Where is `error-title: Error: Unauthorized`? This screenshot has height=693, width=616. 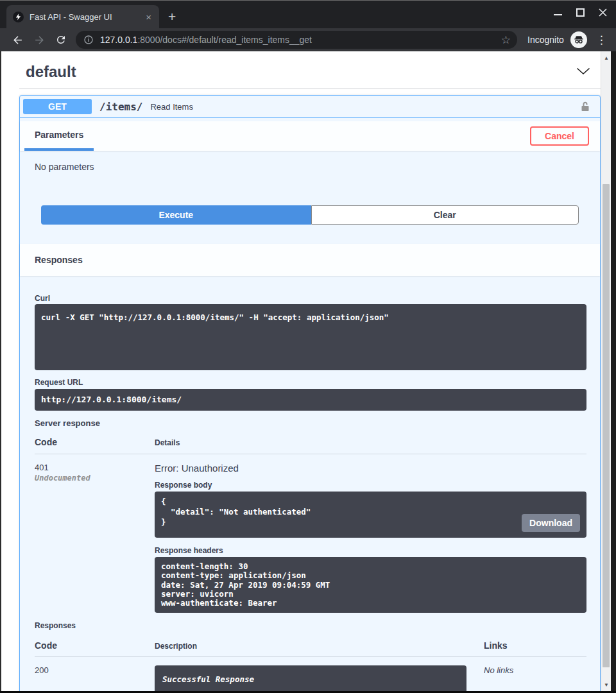
error-title: Error: Unauthorized is located at coordinates (371, 468).